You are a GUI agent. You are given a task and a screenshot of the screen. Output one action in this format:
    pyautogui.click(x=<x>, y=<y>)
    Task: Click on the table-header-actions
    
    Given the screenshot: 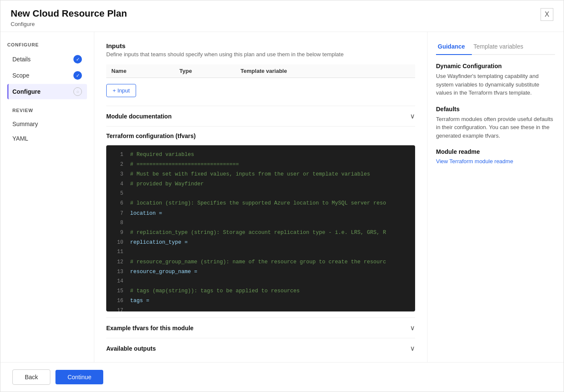 What is the action you would take?
    pyautogui.click(x=401, y=71)
    